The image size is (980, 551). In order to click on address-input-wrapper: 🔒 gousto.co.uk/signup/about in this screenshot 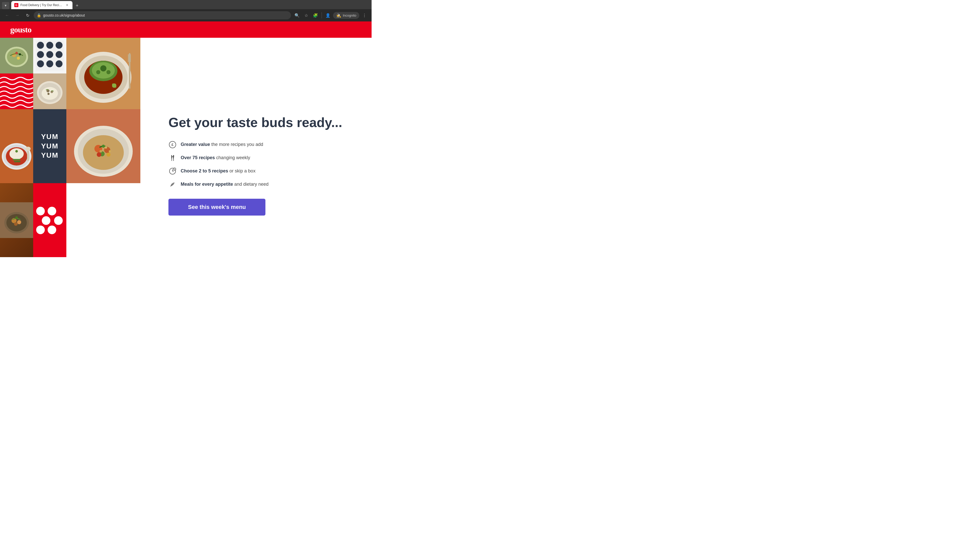, I will do `click(162, 15)`.